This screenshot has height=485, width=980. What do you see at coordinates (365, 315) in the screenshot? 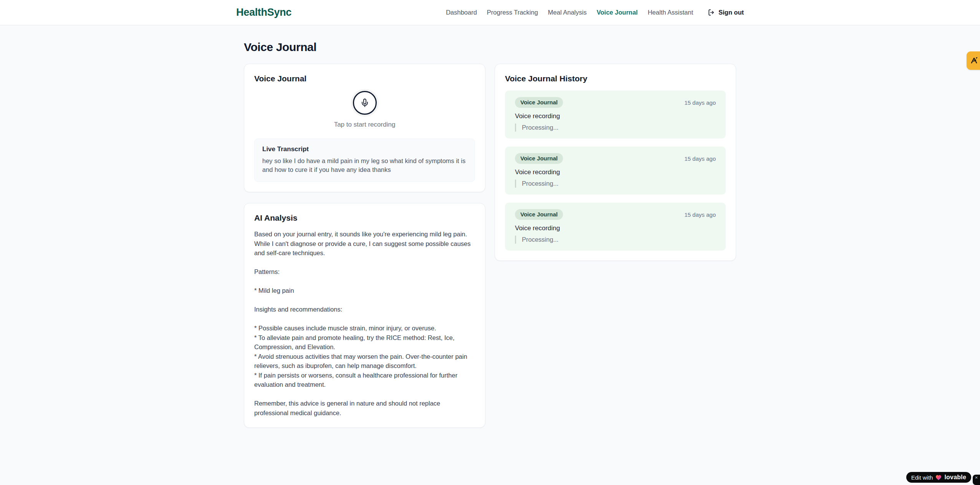
I see `ai-analysis-card: AI Analysis Based on your journal entry,…` at bounding box center [365, 315].